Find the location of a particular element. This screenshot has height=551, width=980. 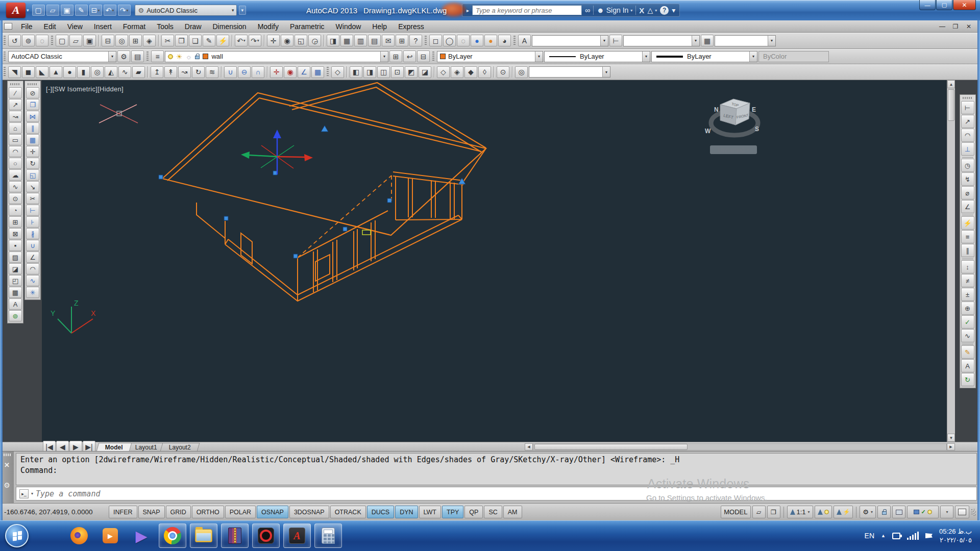

scroll-right-icon: ▶ is located at coordinates (951, 447).